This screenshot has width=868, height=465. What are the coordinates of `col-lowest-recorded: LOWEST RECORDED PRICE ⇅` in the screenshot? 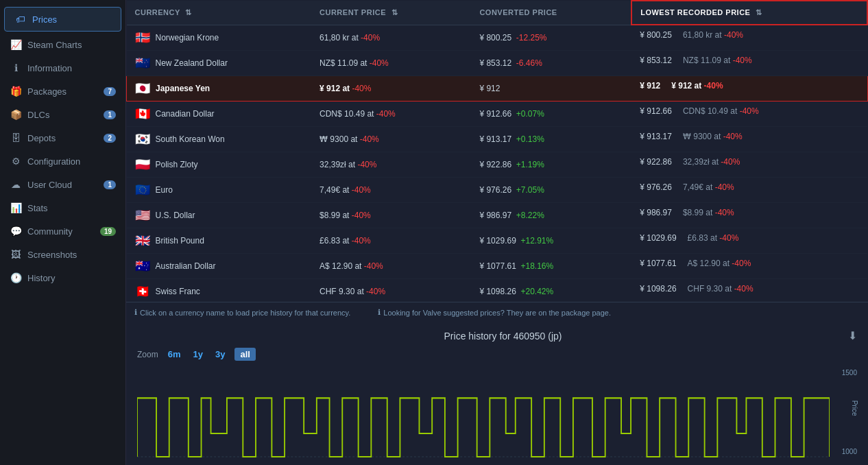 It's located at (749, 12).